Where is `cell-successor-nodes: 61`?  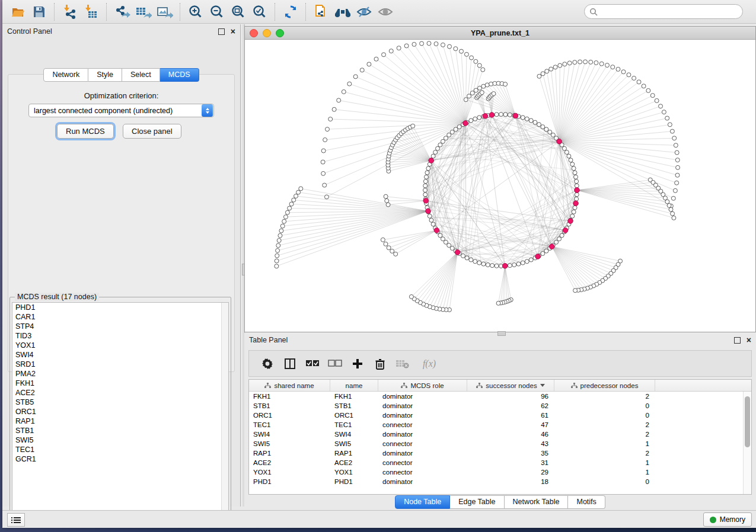
cell-successor-nodes: 61 is located at coordinates (511, 415).